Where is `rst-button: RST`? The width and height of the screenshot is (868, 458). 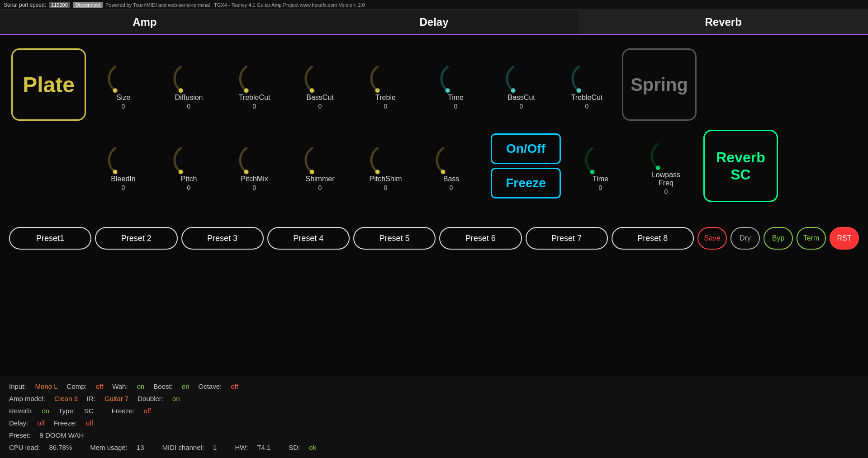
rst-button: RST is located at coordinates (844, 238).